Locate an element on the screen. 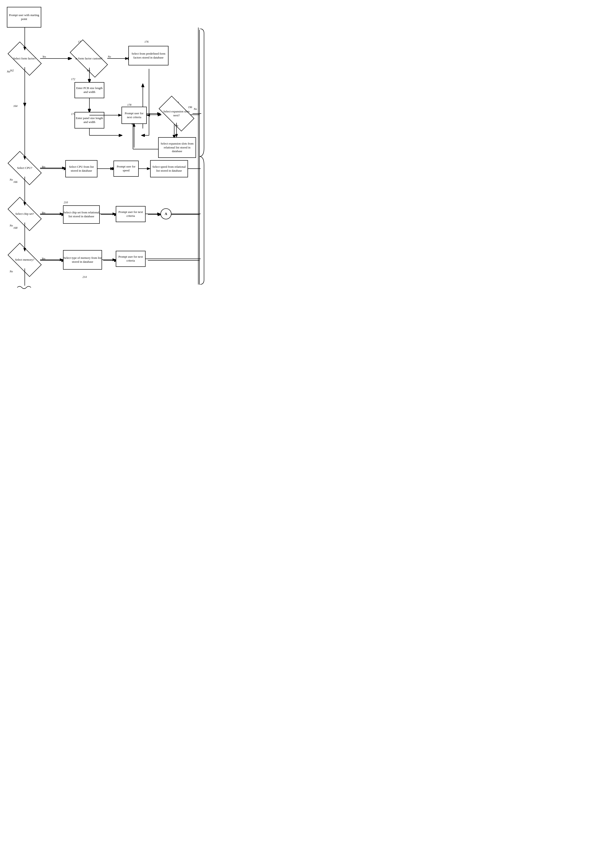 This screenshot has width=599, height=868. label-172: 172 is located at coordinates (73, 79).